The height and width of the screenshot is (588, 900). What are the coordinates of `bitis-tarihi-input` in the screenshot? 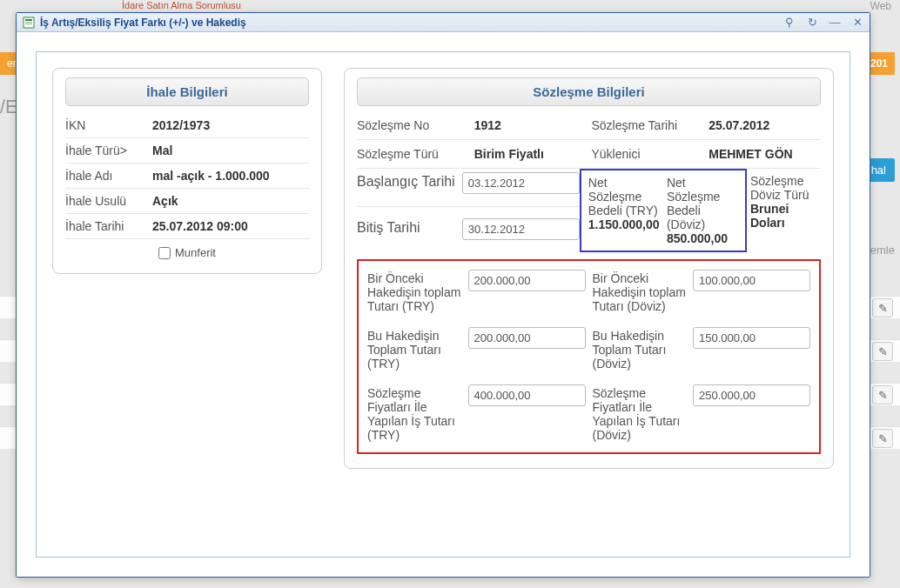 It's located at (521, 230).